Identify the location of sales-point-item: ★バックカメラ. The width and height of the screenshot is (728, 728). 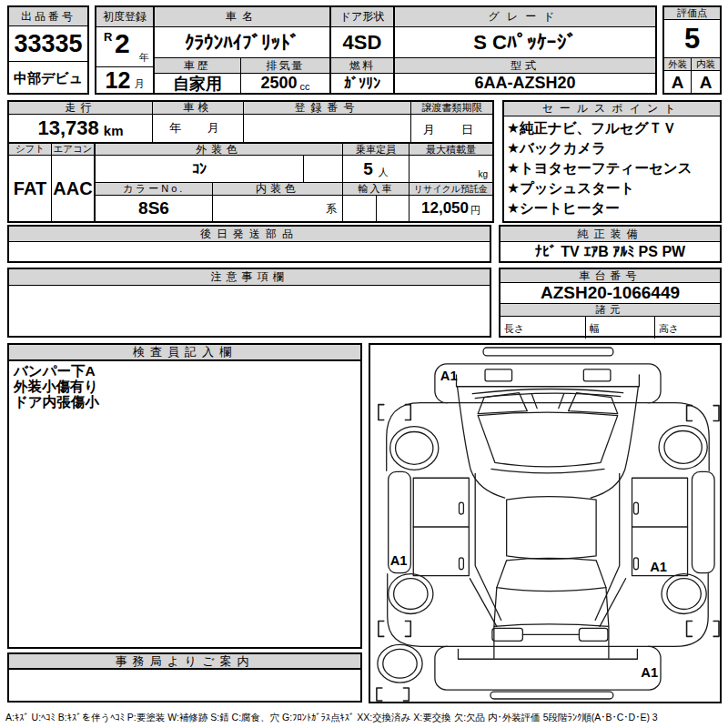
(612, 148).